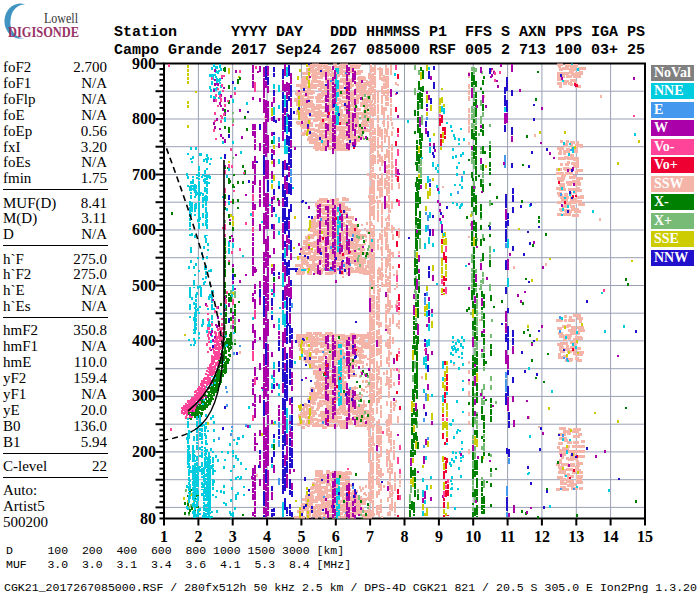 The height and width of the screenshot is (600, 700). Describe the element at coordinates (198, 536) in the screenshot. I see `svg-text: 2` at that location.